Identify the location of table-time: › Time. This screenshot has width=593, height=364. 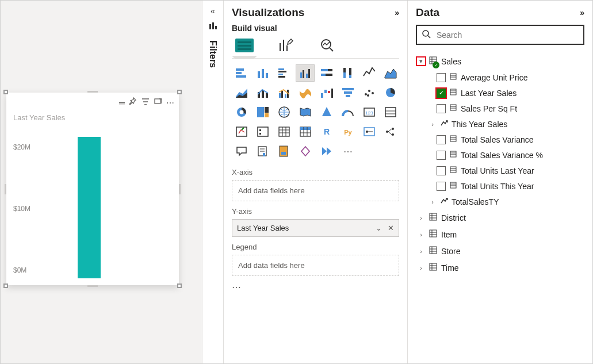
(500, 268).